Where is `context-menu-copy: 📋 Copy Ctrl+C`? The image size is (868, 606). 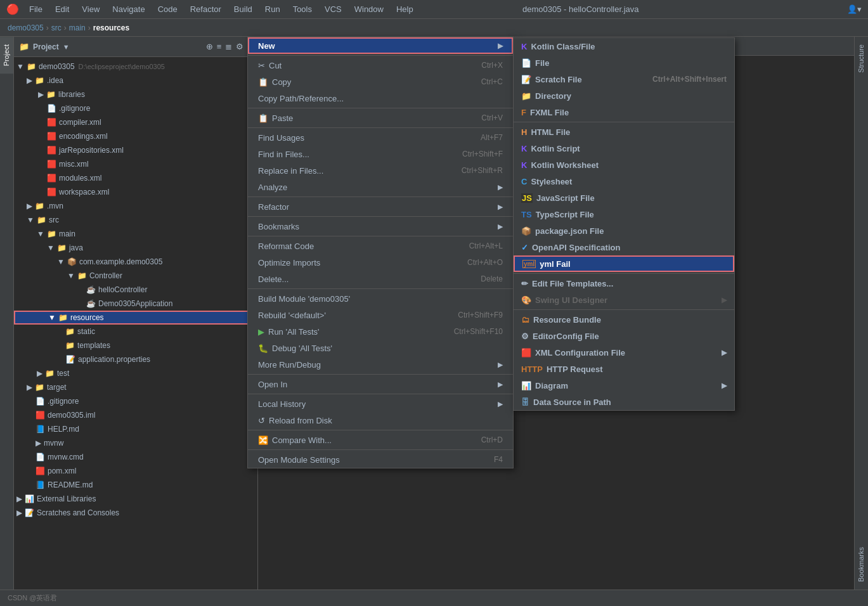 context-menu-copy: 📋 Copy Ctrl+C is located at coordinates (380, 82).